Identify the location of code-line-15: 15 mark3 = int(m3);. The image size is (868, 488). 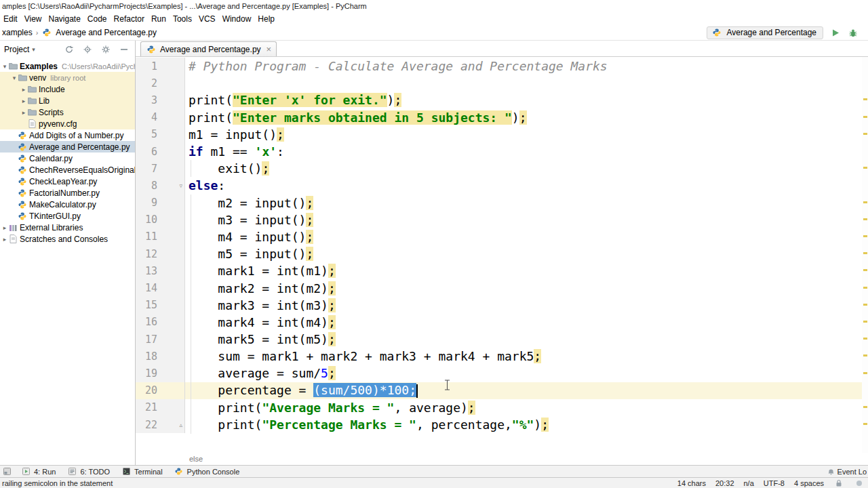
(502, 305).